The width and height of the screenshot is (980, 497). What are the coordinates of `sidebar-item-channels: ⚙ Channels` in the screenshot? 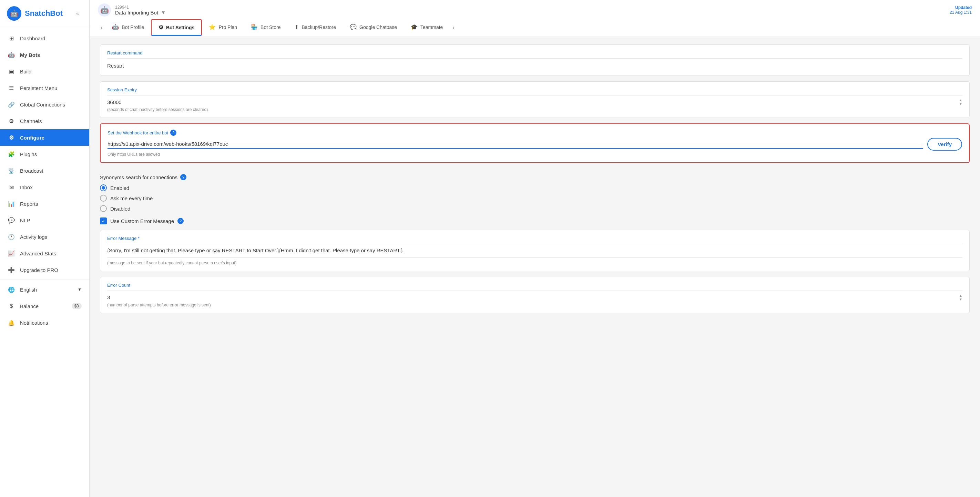 It's located at (45, 121).